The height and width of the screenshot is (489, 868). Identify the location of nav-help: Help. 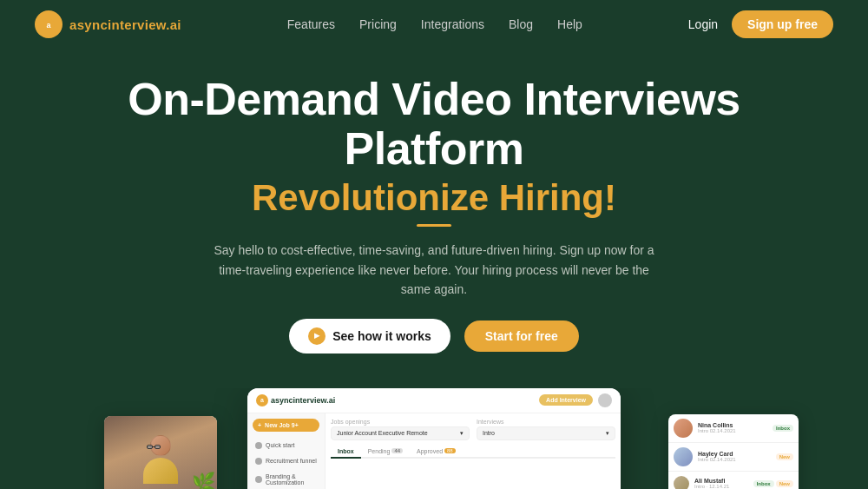
(569, 24).